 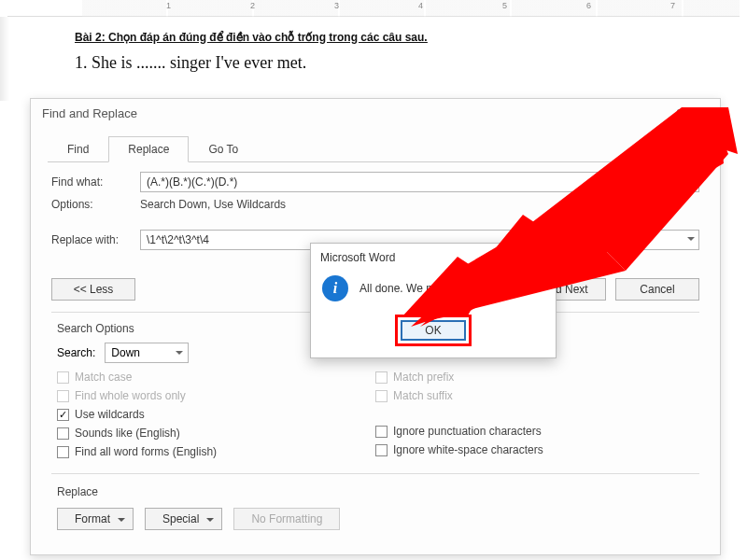 What do you see at coordinates (424, 377) in the screenshot?
I see `checkbox-label: Match prefix` at bounding box center [424, 377].